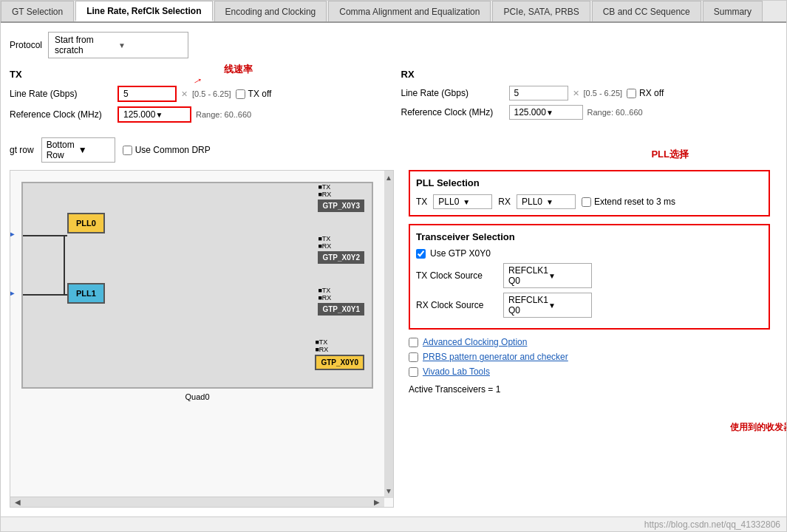 The image size is (787, 532). What do you see at coordinates (389, 491) in the screenshot?
I see `scroll-down-arrow: ▼` at bounding box center [389, 491].